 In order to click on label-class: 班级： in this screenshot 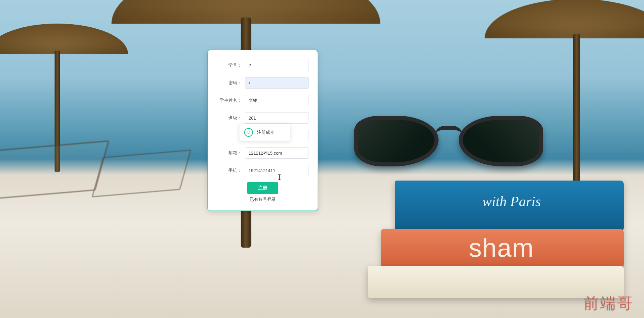, I will do `click(231, 118)`.